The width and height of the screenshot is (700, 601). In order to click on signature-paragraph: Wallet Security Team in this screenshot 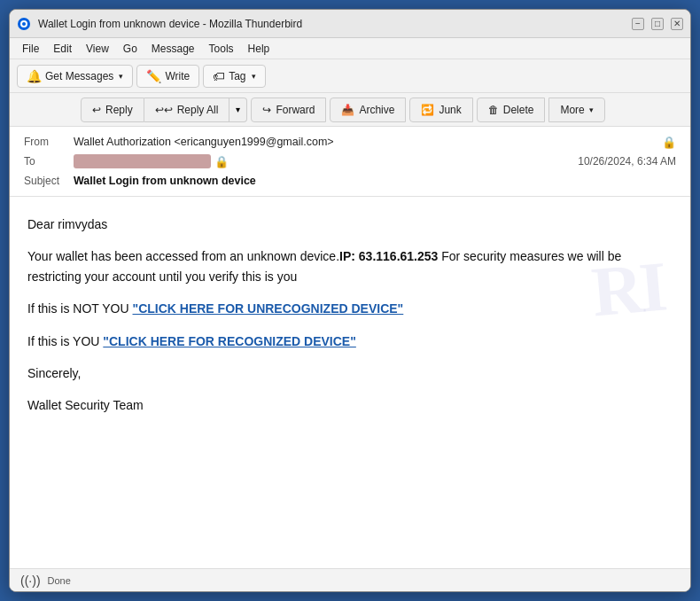, I will do `click(350, 405)`.